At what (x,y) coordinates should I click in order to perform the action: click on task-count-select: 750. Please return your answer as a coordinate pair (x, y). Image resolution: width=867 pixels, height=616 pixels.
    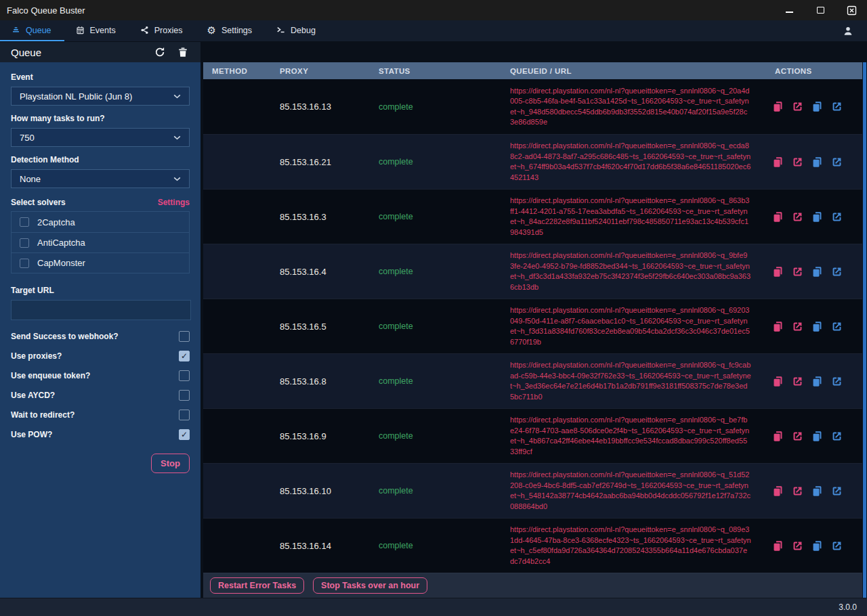
    Looking at the image, I should click on (100, 137).